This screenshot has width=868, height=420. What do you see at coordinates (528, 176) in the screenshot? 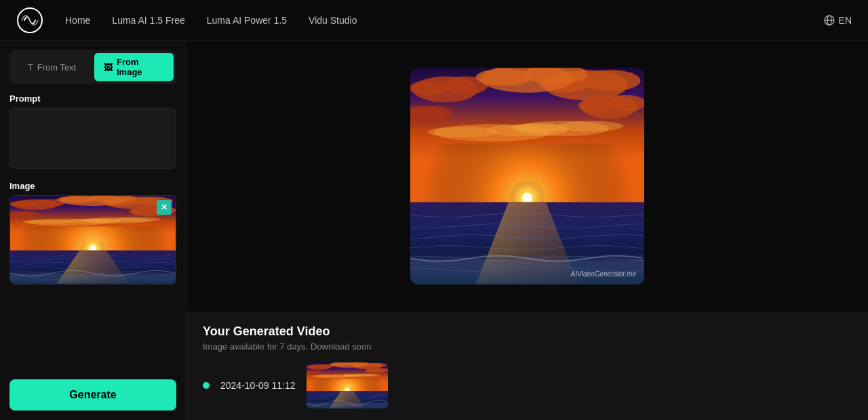
I see `main-image-container: AIVideoGenerator.me` at bounding box center [528, 176].